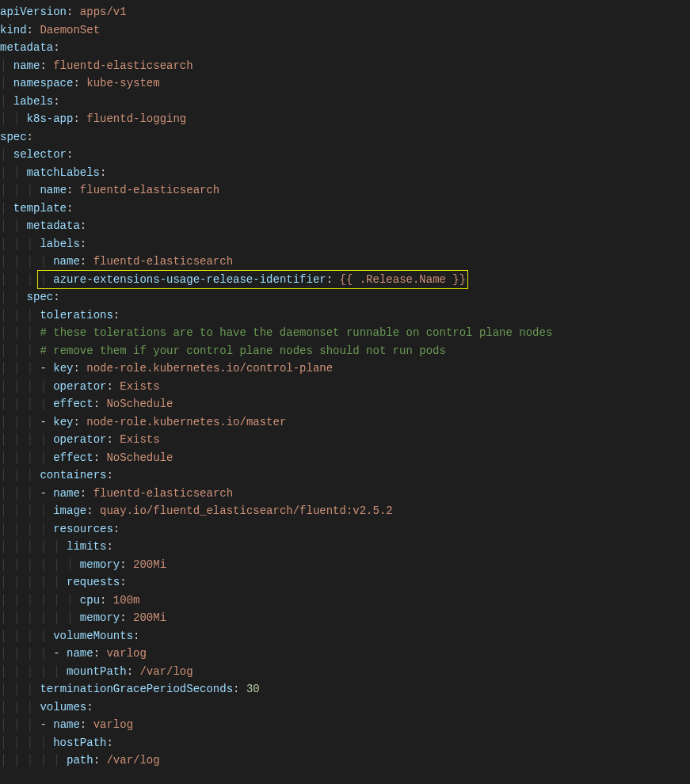 This screenshot has width=690, height=784. Describe the element at coordinates (33, 12) in the screenshot. I see `yaml-key: apiVersion` at that location.